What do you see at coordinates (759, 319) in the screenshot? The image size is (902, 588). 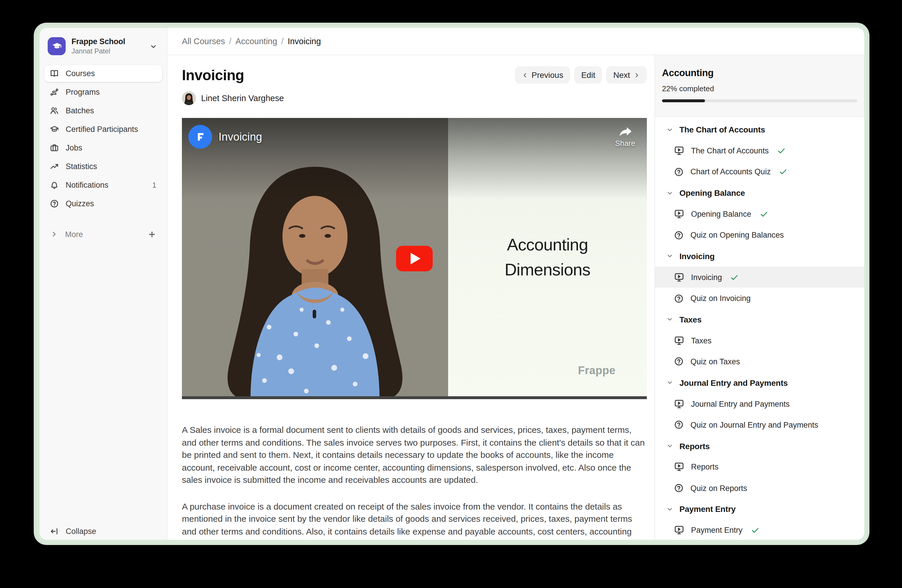 I see `outline-section-taxes: Taxes` at bounding box center [759, 319].